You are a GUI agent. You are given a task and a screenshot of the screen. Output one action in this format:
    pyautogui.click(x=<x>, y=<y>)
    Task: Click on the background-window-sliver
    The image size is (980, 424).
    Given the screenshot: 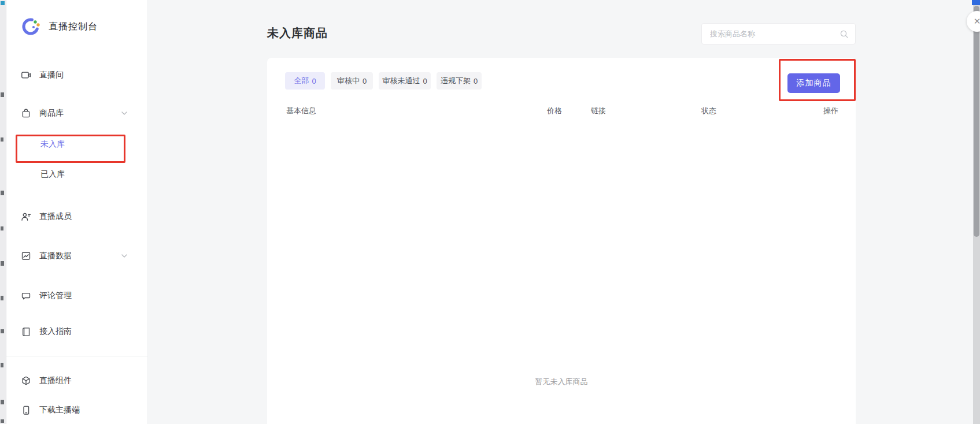 What is the action you would take?
    pyautogui.click(x=3, y=212)
    